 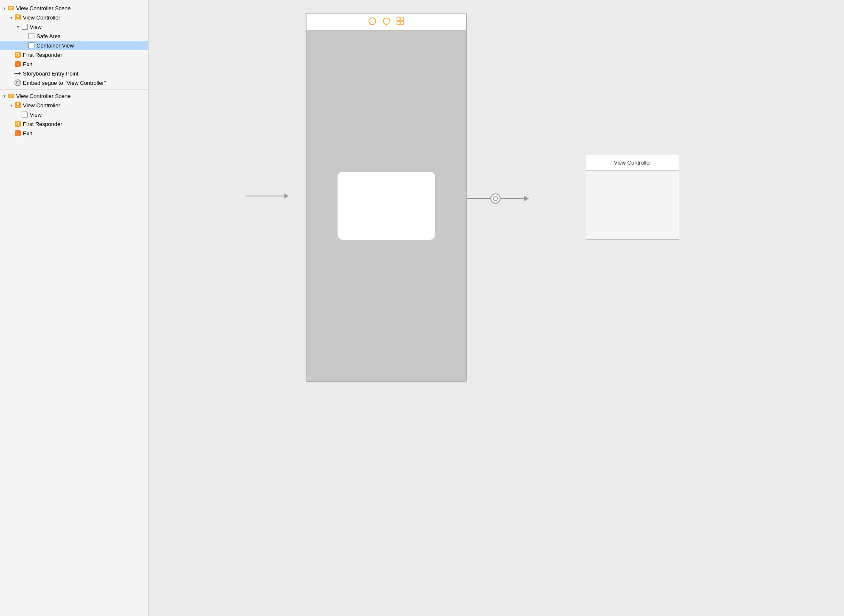 What do you see at coordinates (74, 105) in the screenshot?
I see `scene2-vc: View Controller` at bounding box center [74, 105].